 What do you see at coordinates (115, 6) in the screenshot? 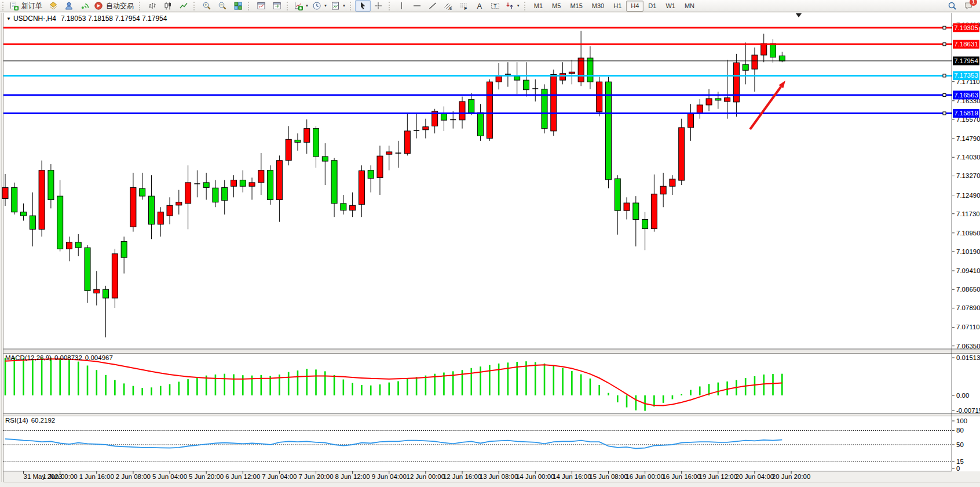
I see `auto-trading-button: 自动交易` at bounding box center [115, 6].